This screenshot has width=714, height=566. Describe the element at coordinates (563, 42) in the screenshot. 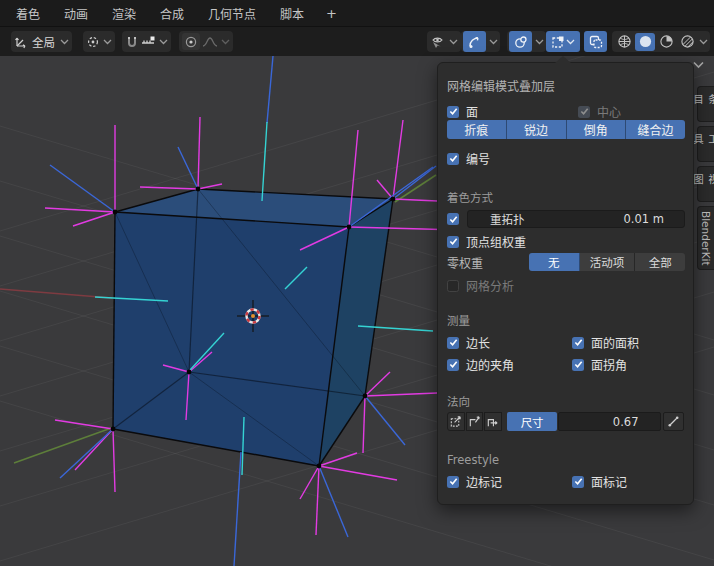

I see `mesh-edit-overlays-dropdown` at that location.